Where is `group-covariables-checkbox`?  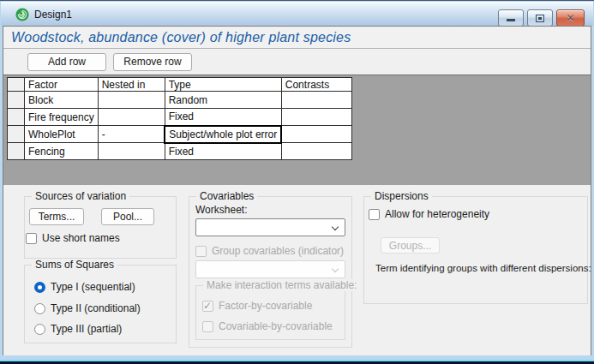 group-covariables-checkbox is located at coordinates (201, 252).